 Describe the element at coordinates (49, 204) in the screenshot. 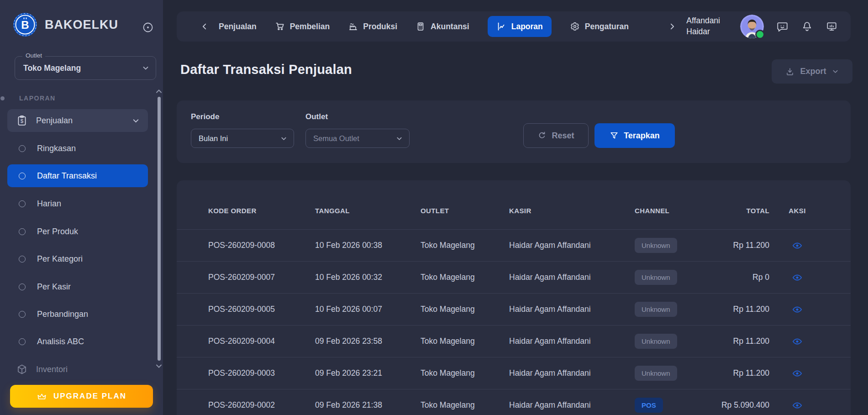

I see `sidebar-item-label: Harian` at that location.